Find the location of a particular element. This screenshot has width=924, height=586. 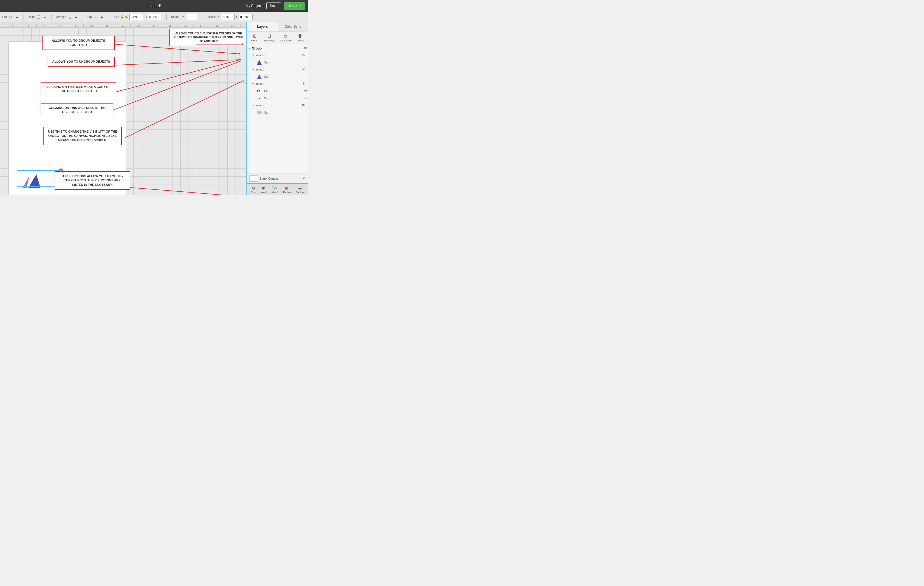

contour-label: Contour is located at coordinates (300, 193).